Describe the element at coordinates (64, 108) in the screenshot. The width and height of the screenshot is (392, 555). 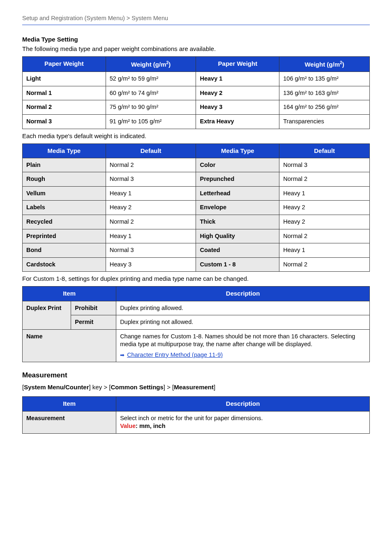
I see `cell-label: Normal 2` at that location.